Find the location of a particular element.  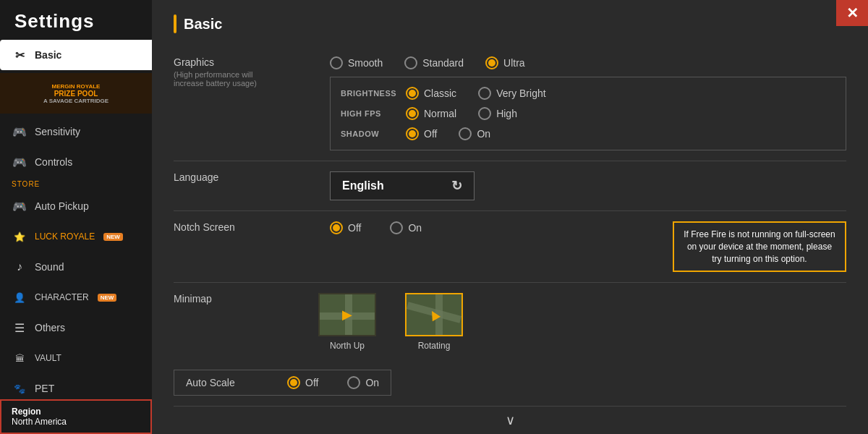

autoscale-on-option: On is located at coordinates (363, 383).